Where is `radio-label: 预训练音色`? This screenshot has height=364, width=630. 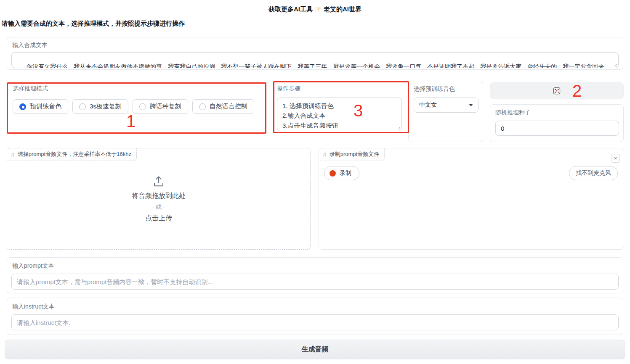
radio-label: 预训练音色 is located at coordinates (45, 107).